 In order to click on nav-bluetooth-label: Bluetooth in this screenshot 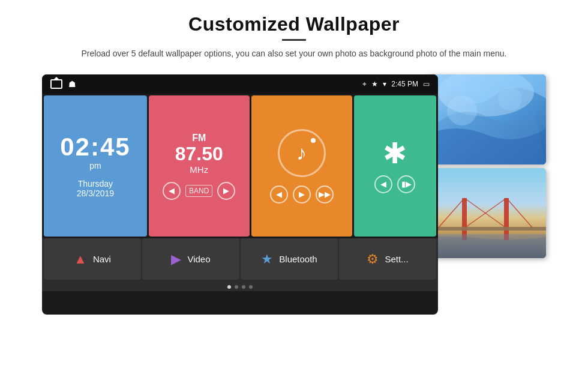, I will do `click(298, 259)`.